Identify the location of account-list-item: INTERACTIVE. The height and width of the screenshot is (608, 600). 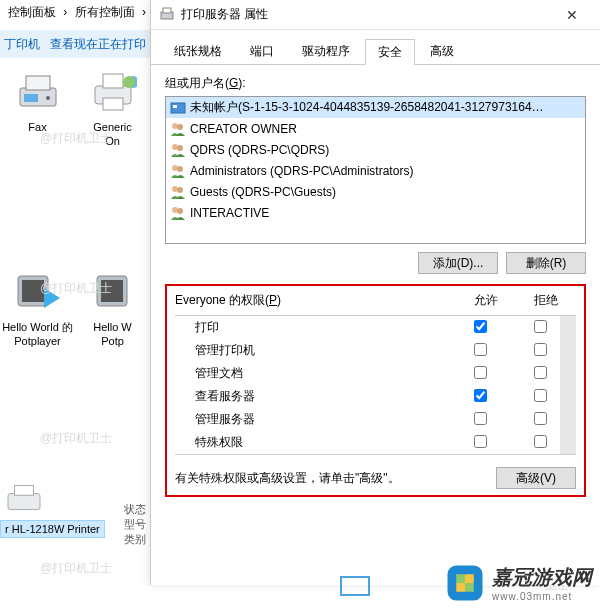
(376, 212).